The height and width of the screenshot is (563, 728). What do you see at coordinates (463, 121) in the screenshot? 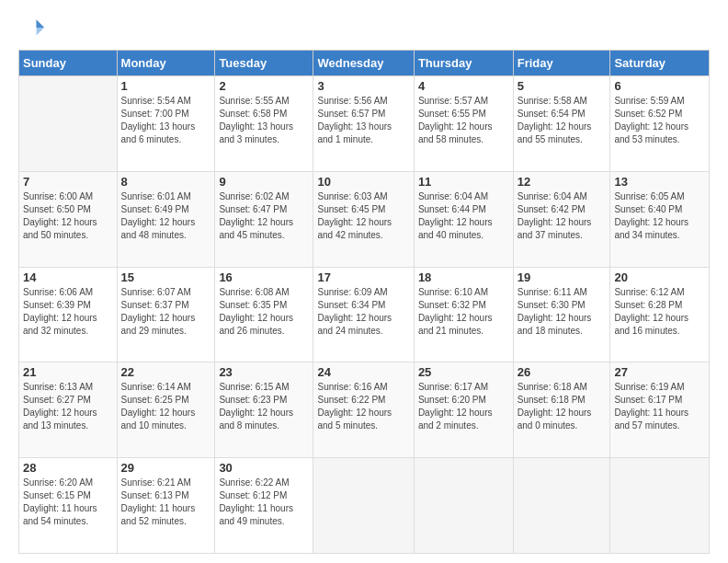
I see `day-info: Sunrise: 5:57 AM Sunset: 6:55 PM Dayligh…` at bounding box center [463, 121].